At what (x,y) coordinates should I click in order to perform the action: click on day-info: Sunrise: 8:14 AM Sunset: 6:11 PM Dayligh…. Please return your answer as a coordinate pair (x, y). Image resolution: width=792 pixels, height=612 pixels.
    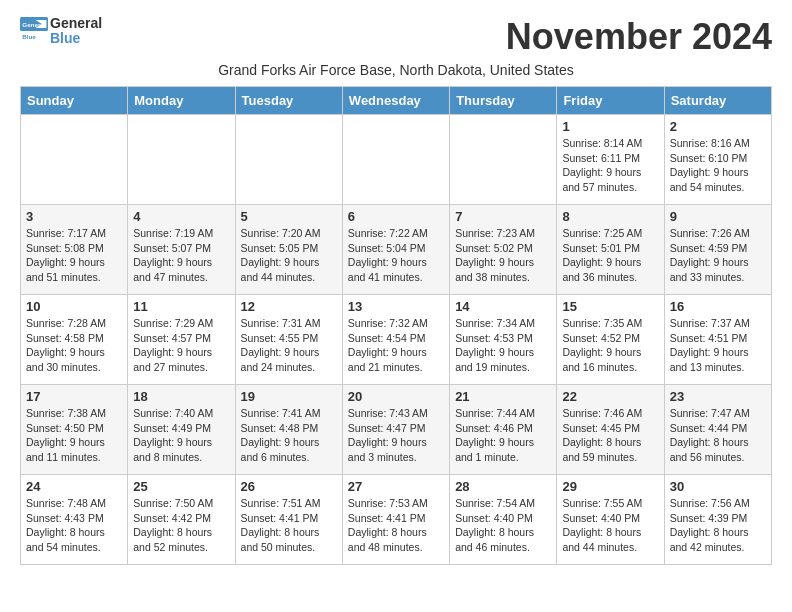
    Looking at the image, I should click on (610, 166).